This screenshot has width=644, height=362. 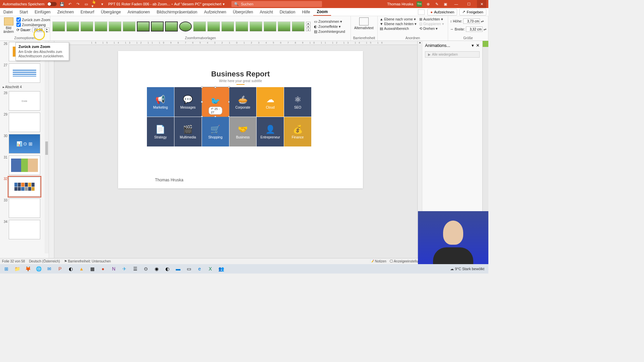 I want to click on zoom-style-gallery: ▴▾≡, so click(x=181, y=26).